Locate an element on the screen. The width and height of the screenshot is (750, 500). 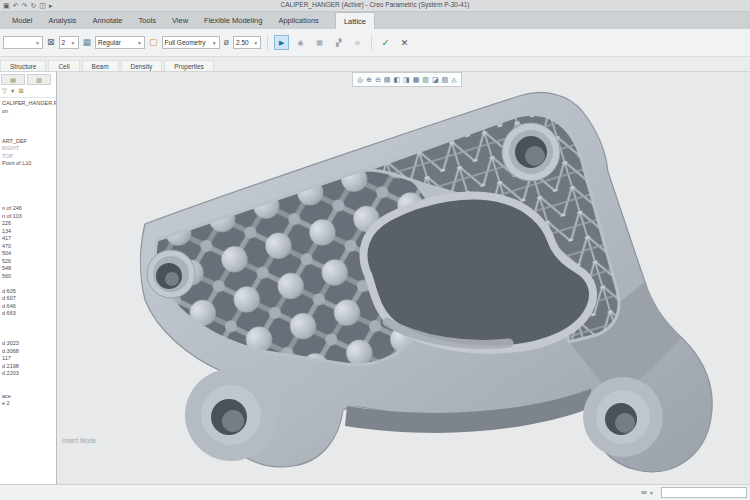
ribbon-tabs: ModelAnalysisAnnotateToolsViewFlexible M… is located at coordinates (166, 20).